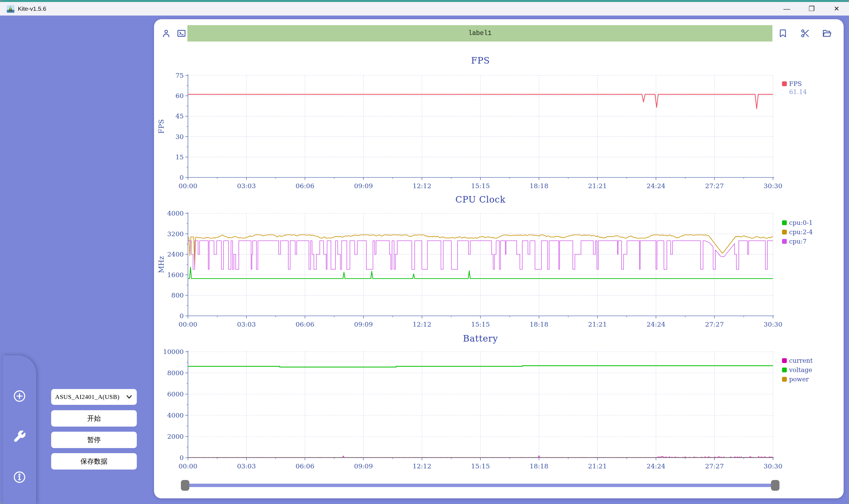 This screenshot has width=849, height=504. Describe the element at coordinates (180, 116) in the screenshot. I see `svg-text: 45` at that location.